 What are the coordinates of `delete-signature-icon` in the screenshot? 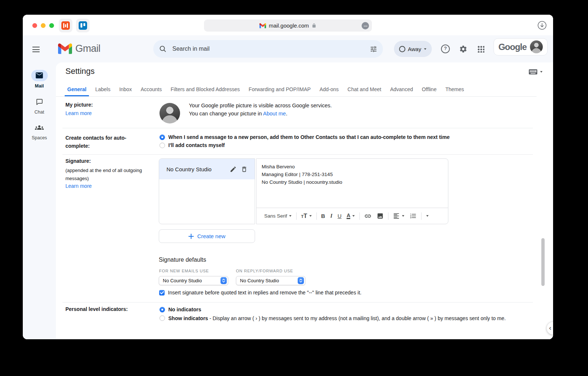 It's located at (244, 169).